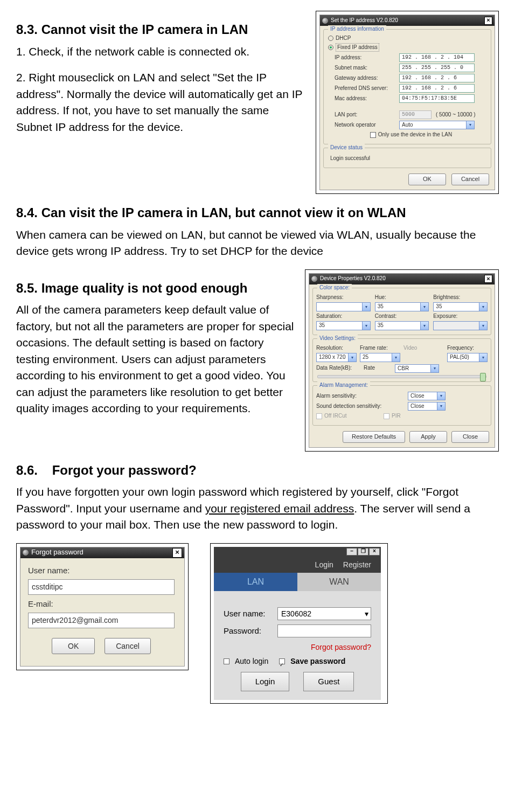 This screenshot has height=812, width=515. What do you see at coordinates (332, 358) in the screenshot?
I see `val-res: 1280 x 720` at bounding box center [332, 358].